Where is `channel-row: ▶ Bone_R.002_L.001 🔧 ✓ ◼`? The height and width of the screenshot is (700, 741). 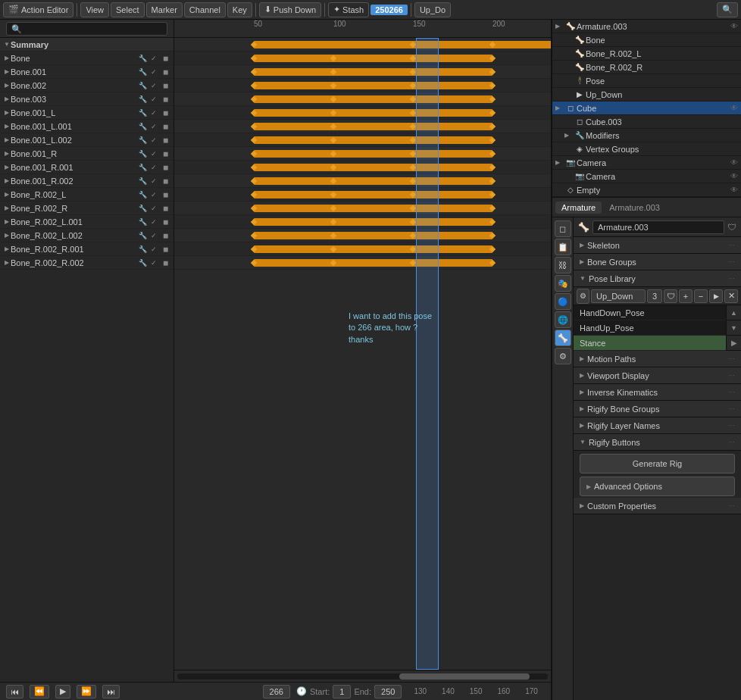 channel-row: ▶ Bone_R.002_L.001 🔧 ✓ ◼ is located at coordinates (86, 222).